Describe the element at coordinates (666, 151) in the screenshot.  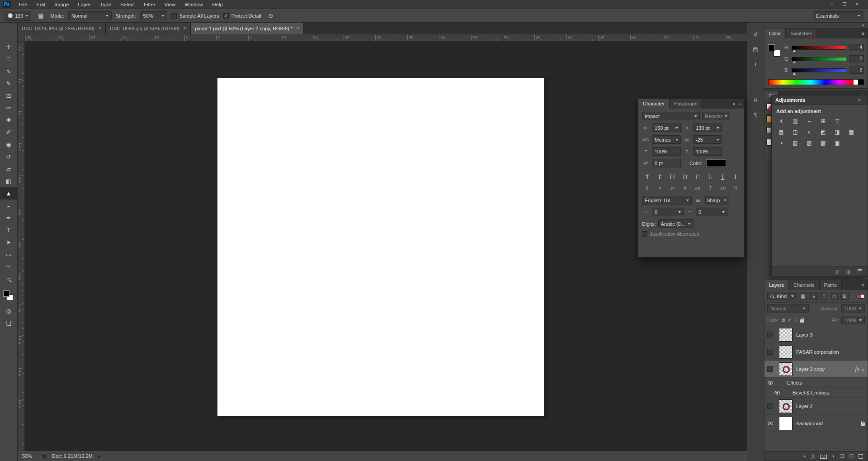
I see `vertical-scale-field: 100%` at that location.